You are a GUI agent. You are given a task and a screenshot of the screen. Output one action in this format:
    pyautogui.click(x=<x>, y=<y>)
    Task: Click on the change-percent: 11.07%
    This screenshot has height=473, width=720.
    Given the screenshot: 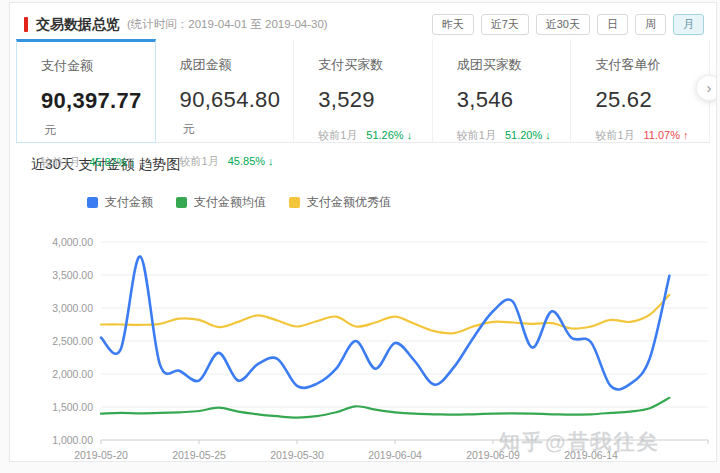 What is the action you would take?
    pyautogui.click(x=662, y=135)
    